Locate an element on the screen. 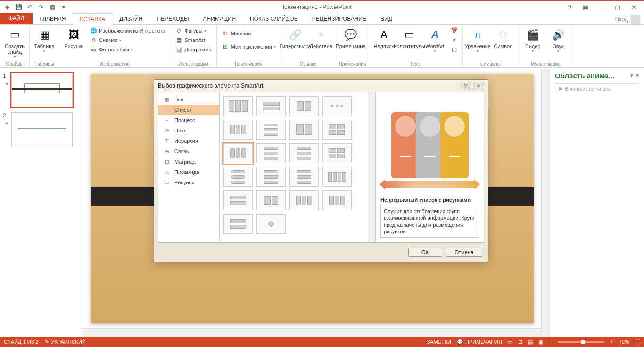 Image resolution: width=644 pixels, height=347 pixels. category-process: →Процесс is located at coordinates (189, 120).